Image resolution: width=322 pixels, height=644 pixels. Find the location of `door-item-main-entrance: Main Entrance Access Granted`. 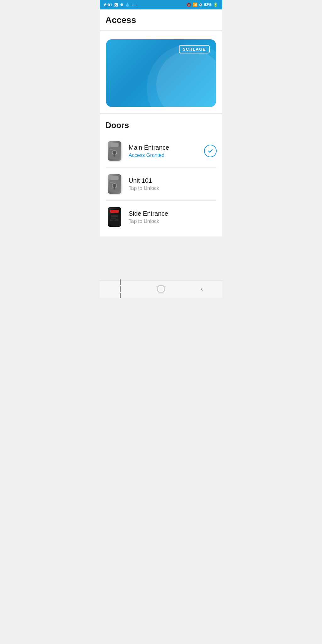

door-item-main-entrance: Main Entrance Access Granted is located at coordinates (161, 151).